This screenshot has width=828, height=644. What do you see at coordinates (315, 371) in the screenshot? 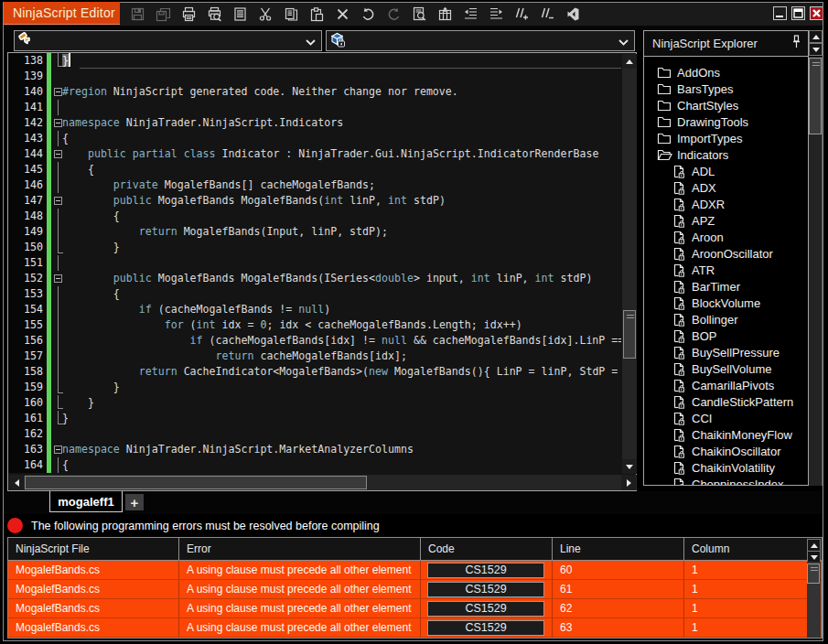
I see `code-line-158: 158 return CacheIndicator<MogalefBands>(…` at bounding box center [315, 371].